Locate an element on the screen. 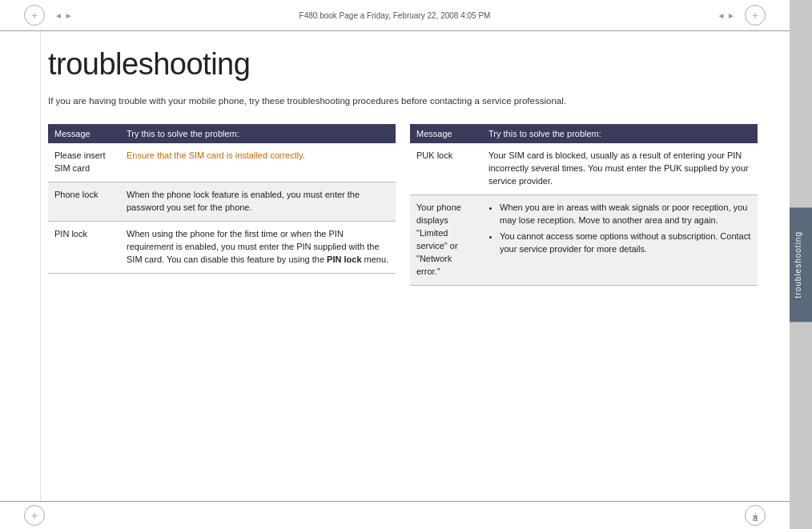  right-row1-solution: Your SIM card is blocked, usually as a r… is located at coordinates (620, 169).